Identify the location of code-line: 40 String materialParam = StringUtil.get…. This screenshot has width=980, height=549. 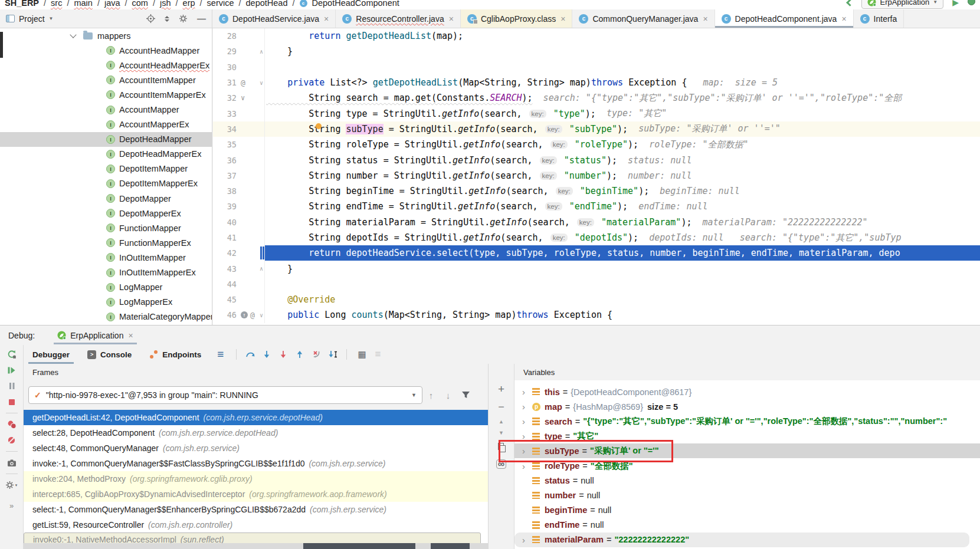
(596, 222).